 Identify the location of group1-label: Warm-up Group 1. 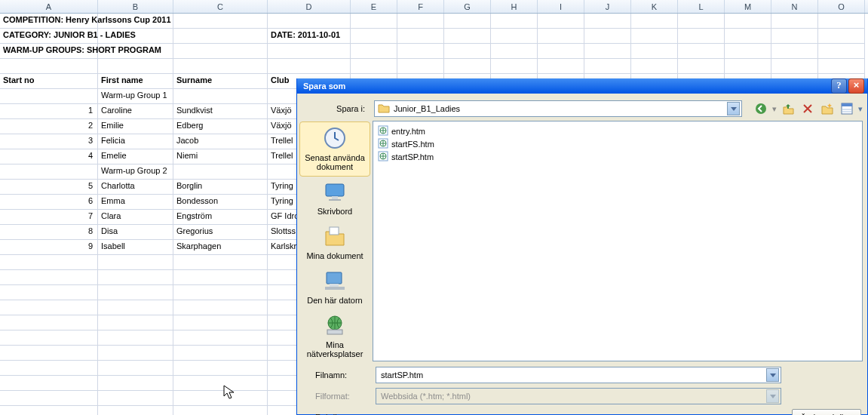
(136, 97).